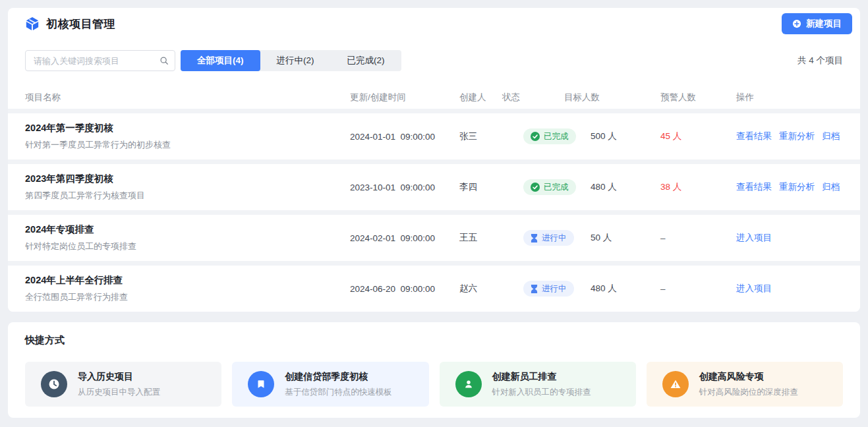 The image size is (868, 427). Describe the element at coordinates (542, 393) in the screenshot. I see `shortcut-desc: 针对新入职员工的专项排查` at that location.